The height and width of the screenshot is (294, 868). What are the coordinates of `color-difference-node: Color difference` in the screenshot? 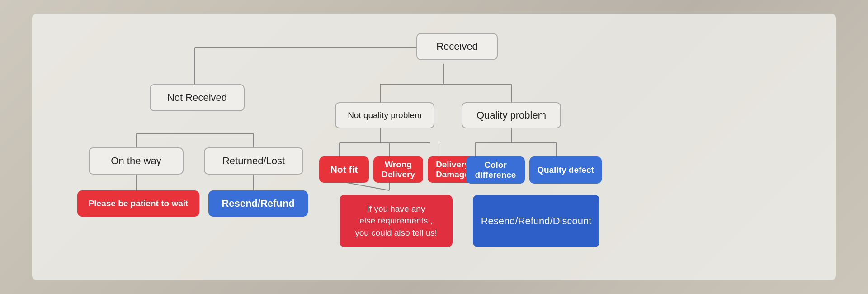 It's located at (495, 170).